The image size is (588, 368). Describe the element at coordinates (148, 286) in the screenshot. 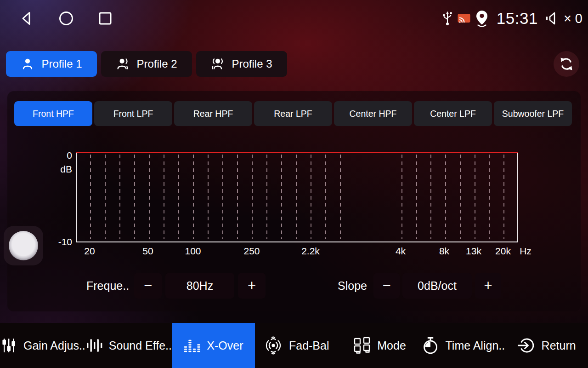

I see `frequency-minus-button: −` at that location.